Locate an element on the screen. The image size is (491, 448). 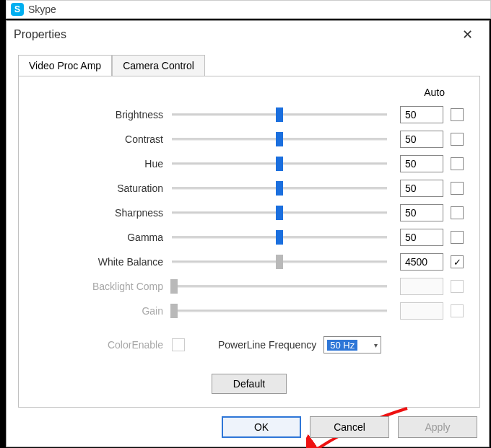
tab-strip: Video Proc Amp Camera Control is located at coordinates (249, 65).